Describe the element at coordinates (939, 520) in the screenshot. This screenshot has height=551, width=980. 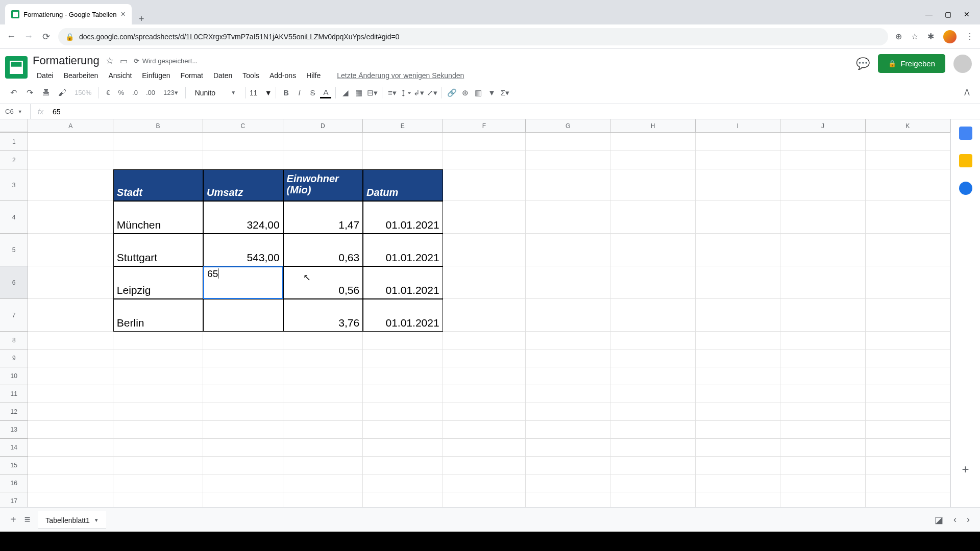
I see `explore-icon: ◪` at that location.